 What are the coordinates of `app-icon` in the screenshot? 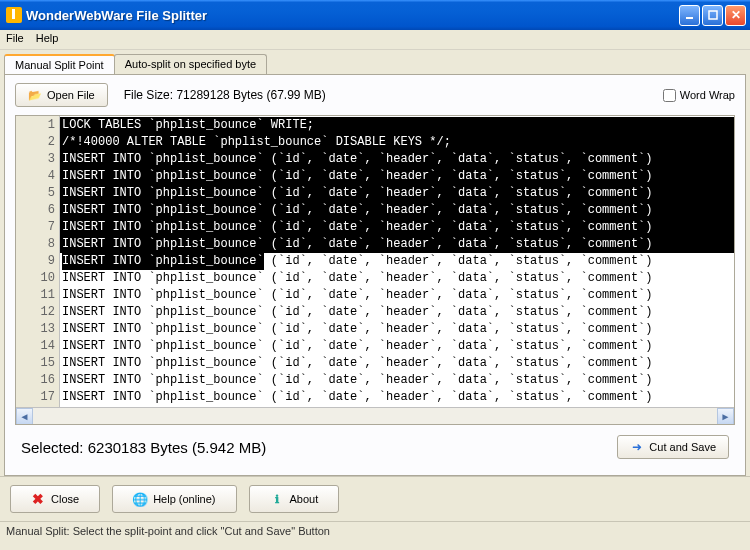 It's located at (14, 15).